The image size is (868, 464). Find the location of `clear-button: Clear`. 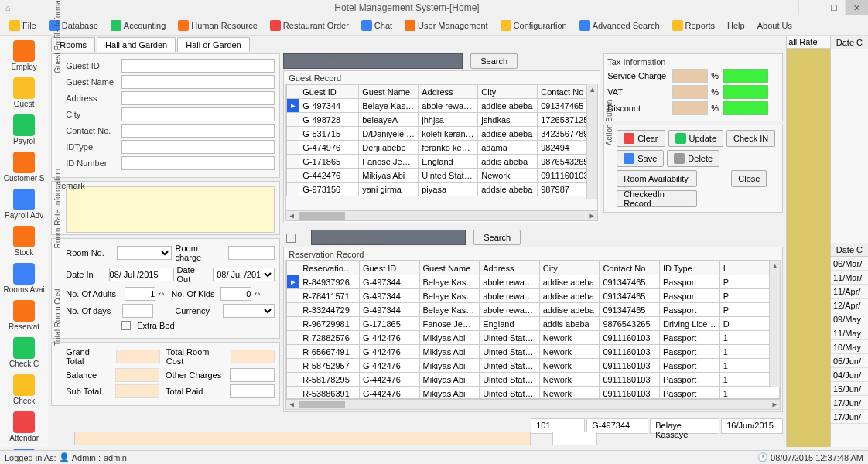

clear-button: Clear is located at coordinates (641, 138).